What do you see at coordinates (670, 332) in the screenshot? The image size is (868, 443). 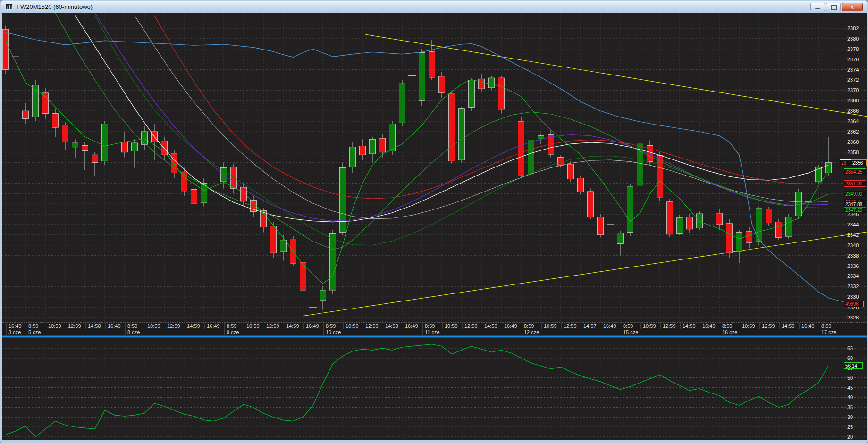 I see `date-label: 15 cze` at bounding box center [670, 332].